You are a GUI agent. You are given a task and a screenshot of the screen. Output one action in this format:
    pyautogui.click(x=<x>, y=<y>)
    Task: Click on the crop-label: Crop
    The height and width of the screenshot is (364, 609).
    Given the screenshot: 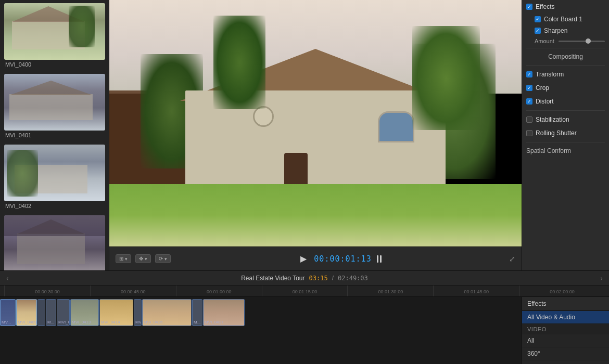 What is the action you would take?
    pyautogui.click(x=542, y=88)
    